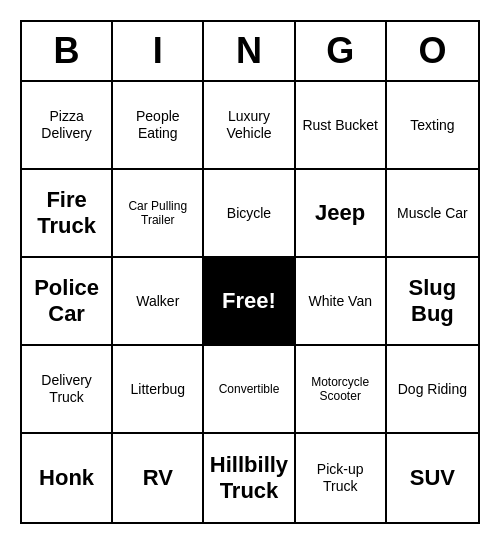 The height and width of the screenshot is (544, 500). What do you see at coordinates (250, 214) in the screenshot?
I see `bingo-cell: Bicycle` at bounding box center [250, 214].